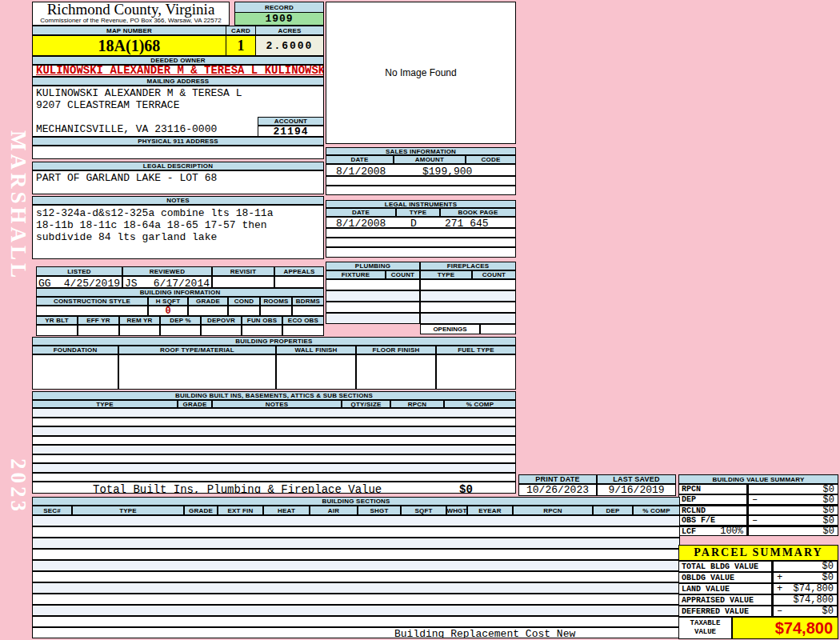 The width and height of the screenshot is (840, 640). Describe the element at coordinates (414, 222) in the screenshot. I see `instrument-type-value: D` at that location.